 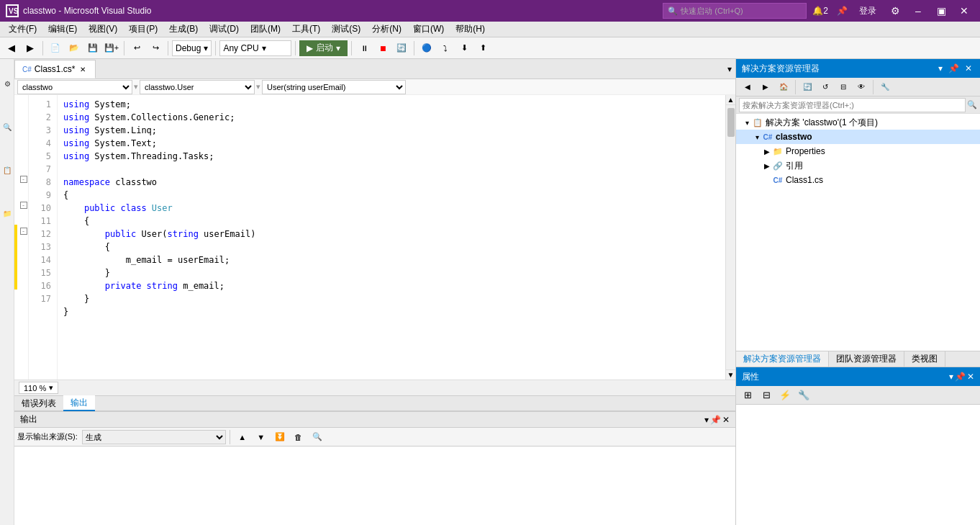 What do you see at coordinates (30, 48) in the screenshot?
I see `forward-button: ▶` at bounding box center [30, 48].